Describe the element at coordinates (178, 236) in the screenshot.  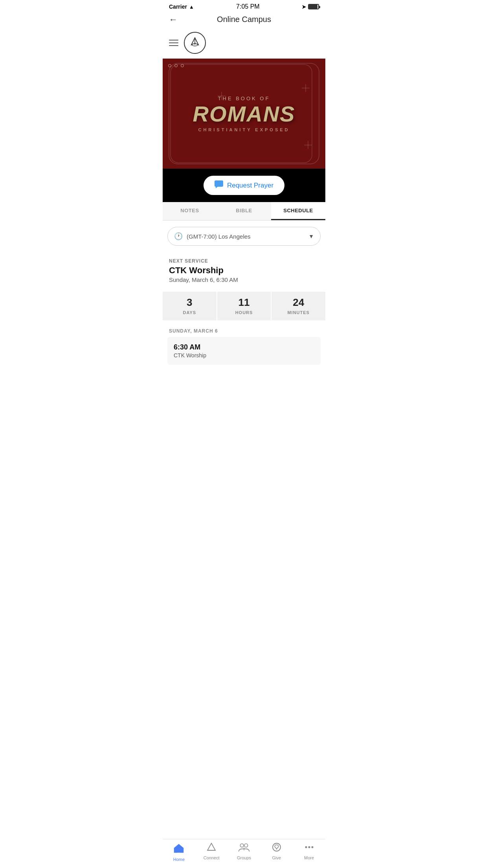
I see `clock-icon: 🕐` at that location.